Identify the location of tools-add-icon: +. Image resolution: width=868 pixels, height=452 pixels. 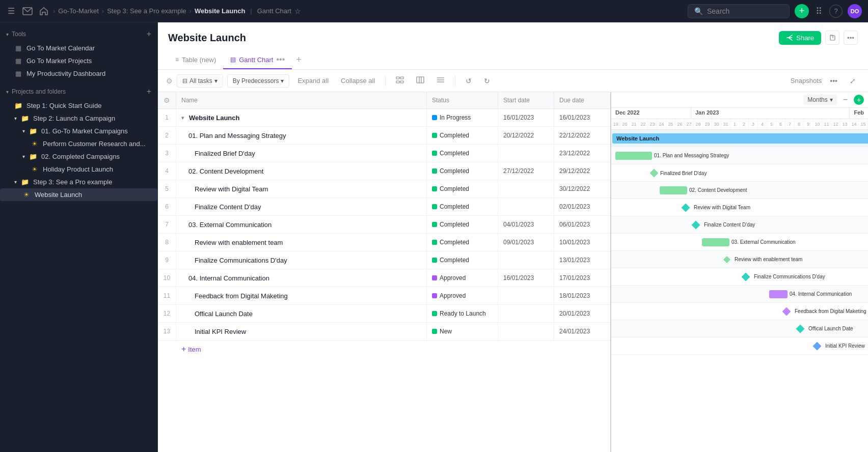
(149, 34).